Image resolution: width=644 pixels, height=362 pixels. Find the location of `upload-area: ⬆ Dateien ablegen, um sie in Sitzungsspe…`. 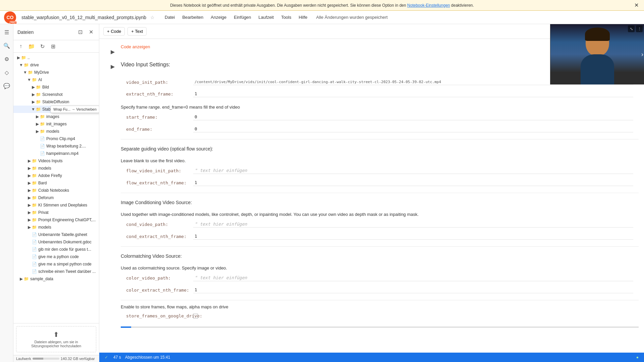

upload-area: ⬆ Dateien ablegen, um sie in Sitzungsspe… is located at coordinates (56, 339).